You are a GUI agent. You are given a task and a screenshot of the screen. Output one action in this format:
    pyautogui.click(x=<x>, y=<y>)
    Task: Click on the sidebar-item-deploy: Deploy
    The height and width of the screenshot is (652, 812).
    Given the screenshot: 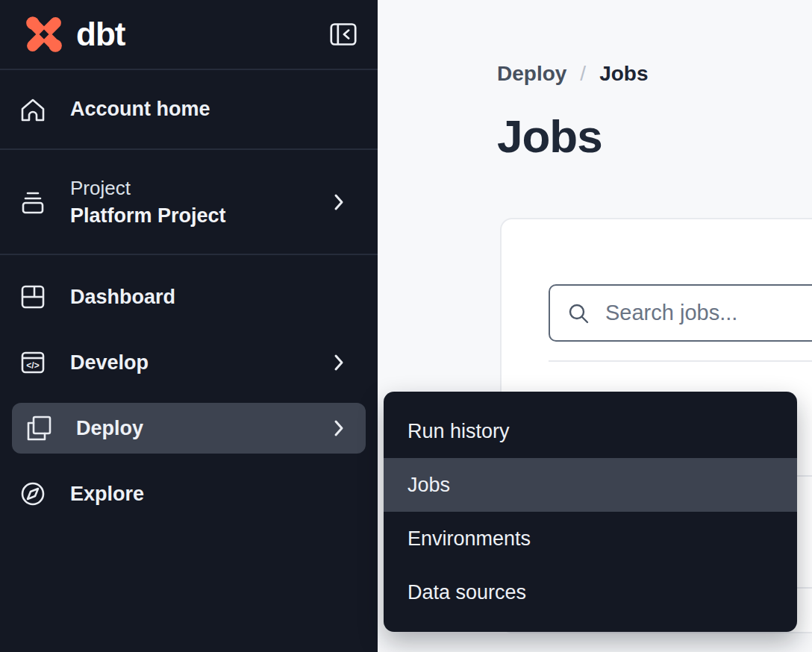 What is the action you would take?
    pyautogui.click(x=189, y=428)
    